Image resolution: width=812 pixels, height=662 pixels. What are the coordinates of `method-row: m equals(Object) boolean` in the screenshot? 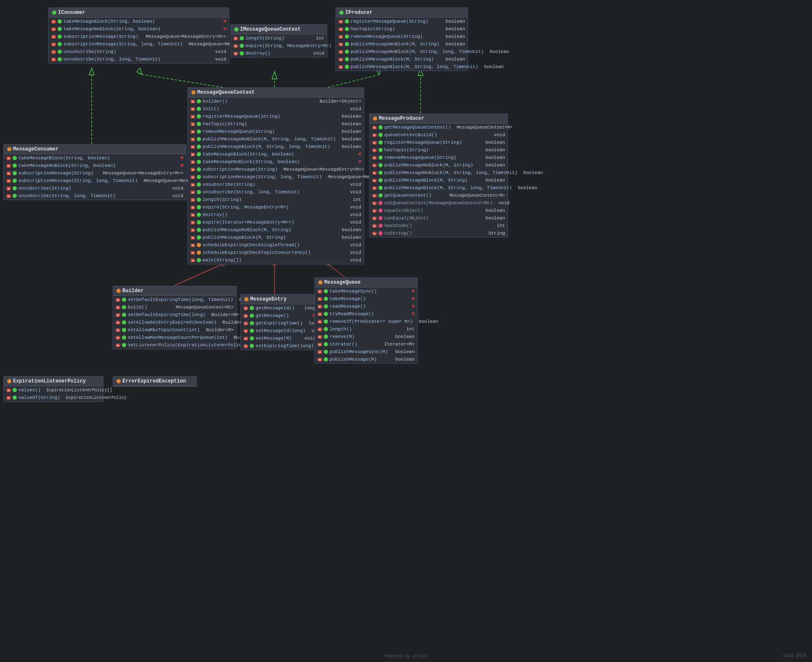 It's located at (439, 211).